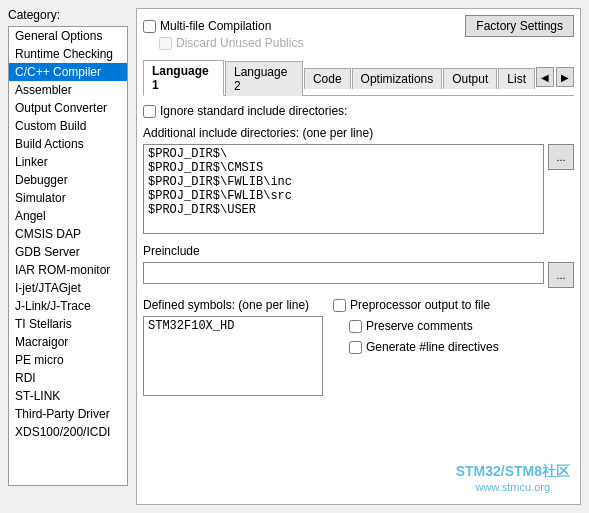 The width and height of the screenshot is (589, 513). I want to click on sidebar-item-ti-stellaris: TI Stellaris, so click(68, 324).